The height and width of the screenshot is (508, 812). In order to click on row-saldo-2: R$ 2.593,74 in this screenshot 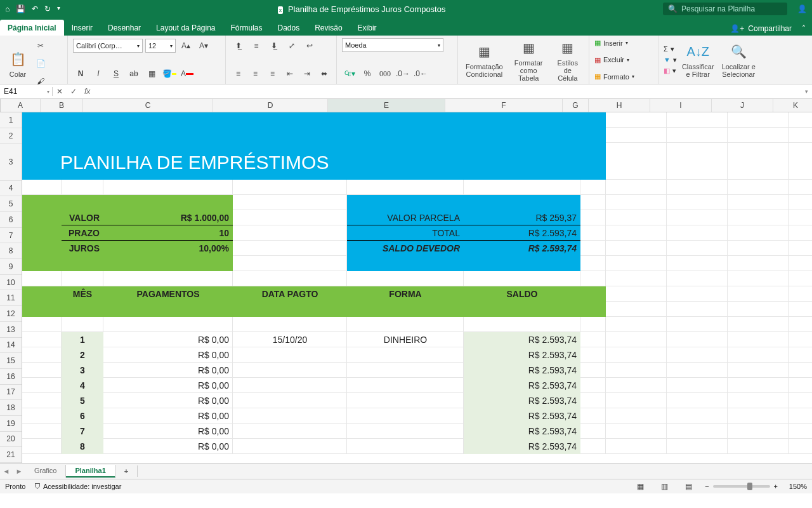, I will do `click(522, 355)`.